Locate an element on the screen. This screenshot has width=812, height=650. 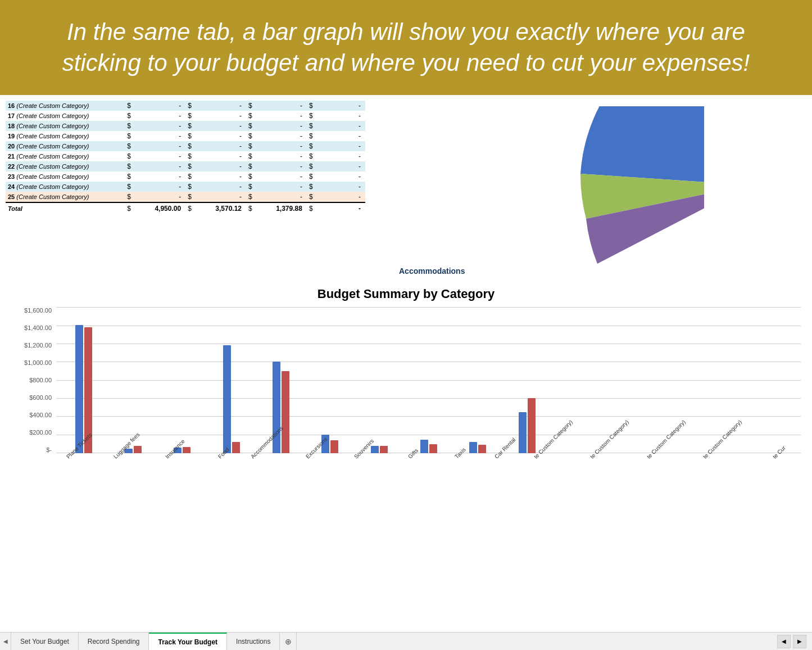
x-label-group: Taxis is located at coordinates (457, 470).